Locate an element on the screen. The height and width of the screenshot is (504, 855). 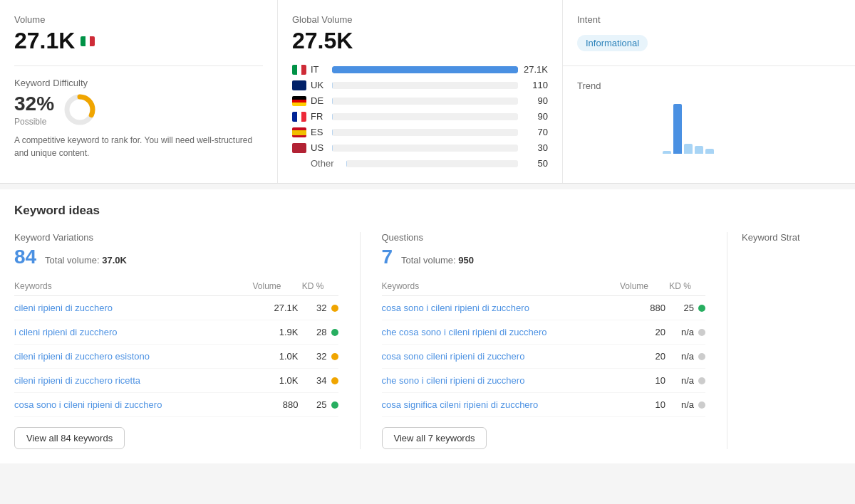
country-val-other: 50 is located at coordinates (535, 164).